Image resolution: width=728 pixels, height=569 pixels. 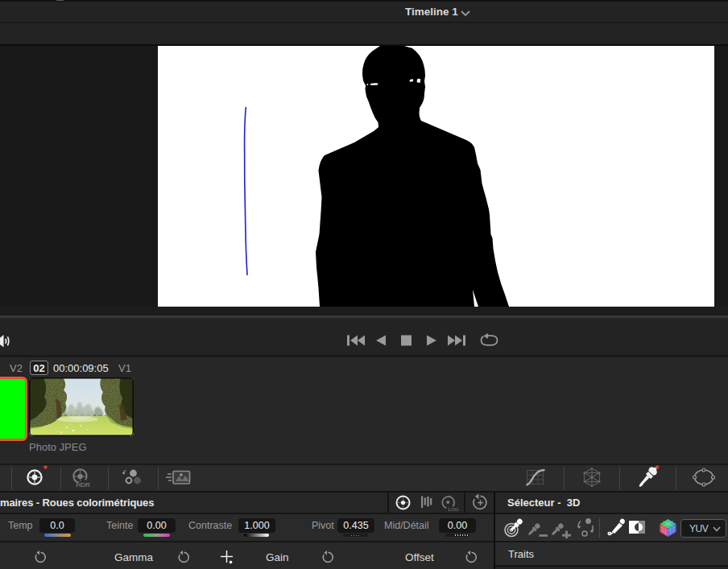 I want to click on svg-text: HDR, so click(x=84, y=484).